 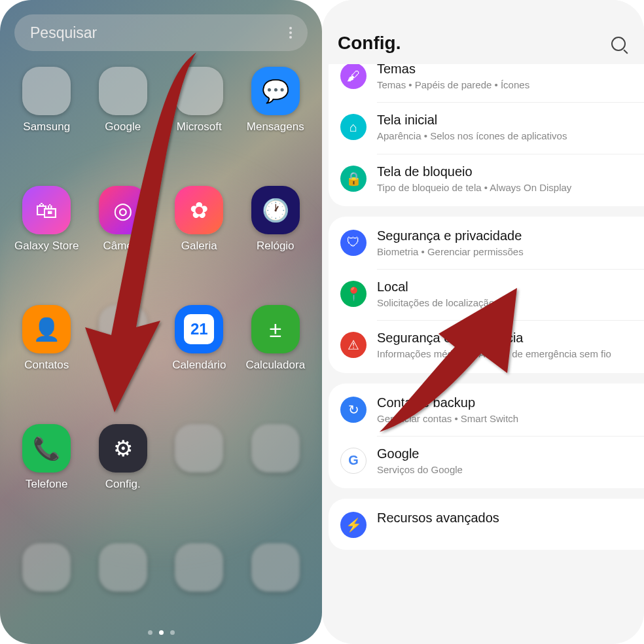 What do you see at coordinates (436, 303) in the screenshot?
I see `settings-item-subtitle: Solicitações de localização` at bounding box center [436, 303].